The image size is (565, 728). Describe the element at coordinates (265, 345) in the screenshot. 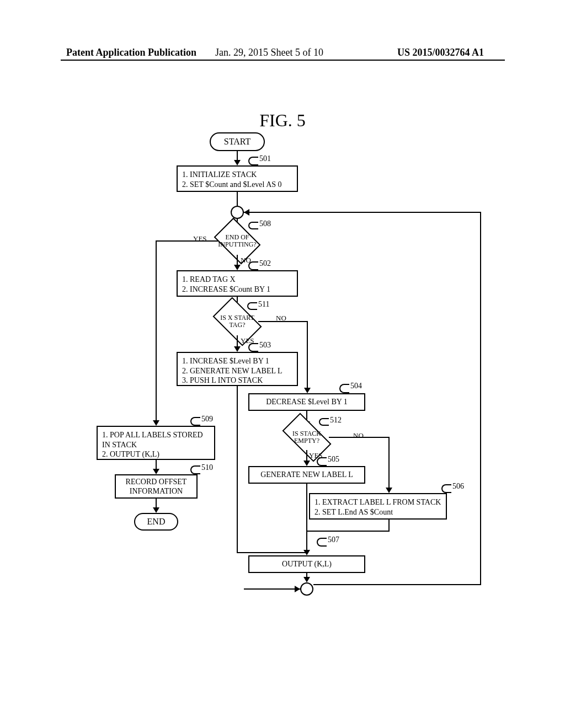

I see `ref-503: 503` at that location.